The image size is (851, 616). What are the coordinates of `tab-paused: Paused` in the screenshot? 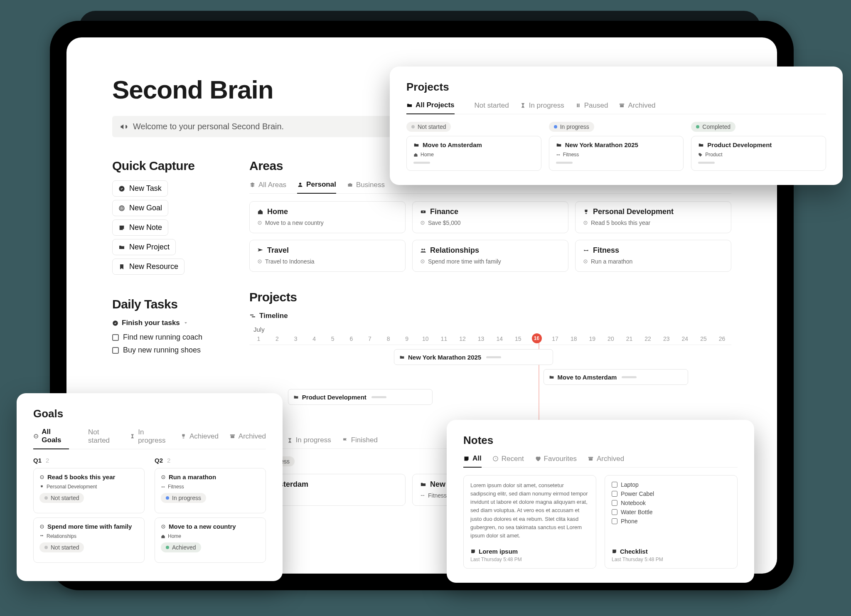 It's located at (592, 107).